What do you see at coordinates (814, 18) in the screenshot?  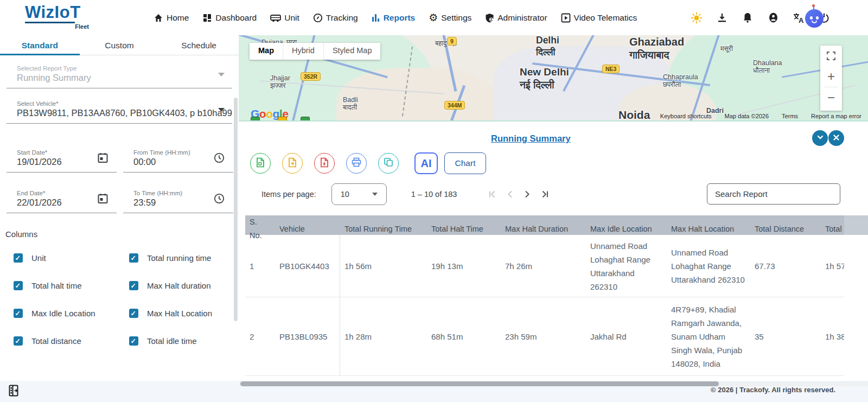 I see `assistant-robot-avatar` at bounding box center [814, 18].